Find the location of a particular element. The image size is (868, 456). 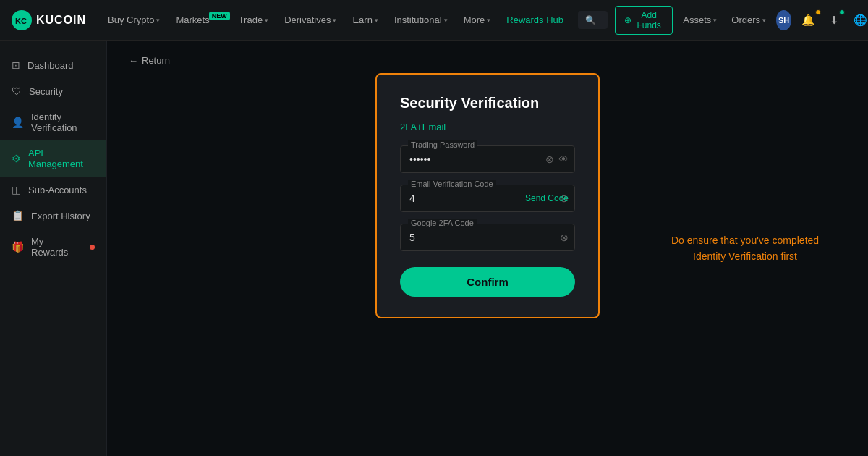

identity-icon: 👤 is located at coordinates (17, 122).